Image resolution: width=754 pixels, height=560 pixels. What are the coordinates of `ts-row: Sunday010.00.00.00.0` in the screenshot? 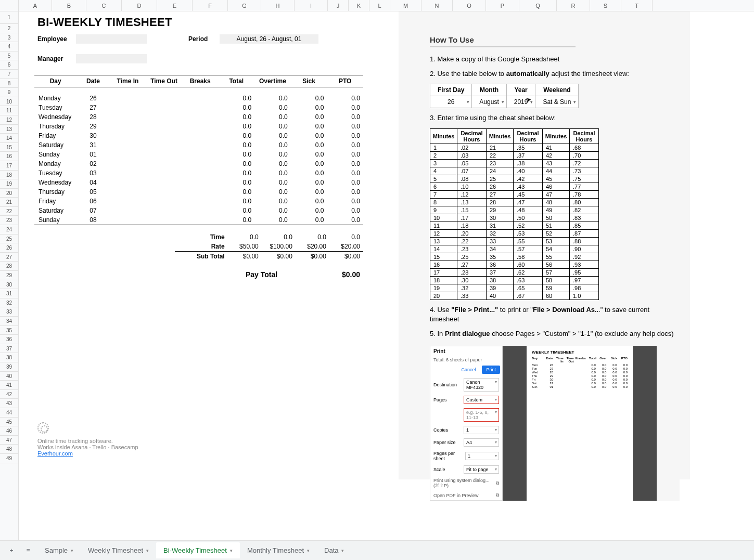 It's located at (199, 154).